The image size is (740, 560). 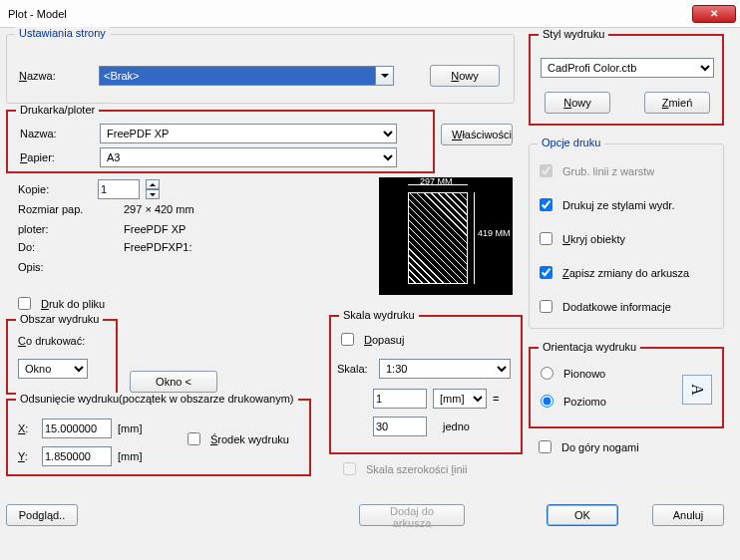 What do you see at coordinates (545, 446) in the screenshot?
I see `upside-checkbox` at bounding box center [545, 446].